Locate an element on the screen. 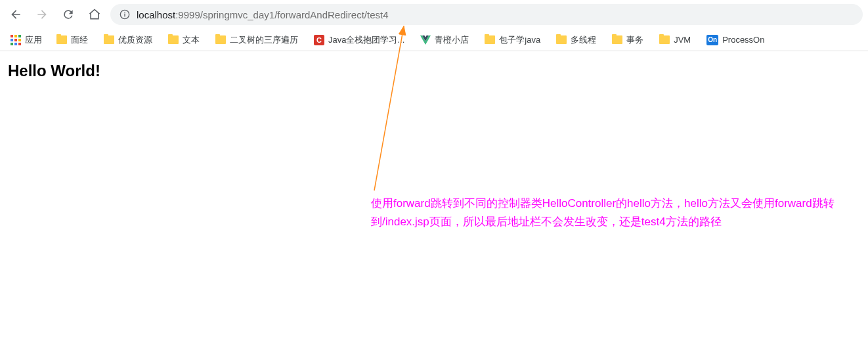 The height and width of the screenshot is (360, 868). bookmark-item: CJava全栈抱团学习... is located at coordinates (359, 40).